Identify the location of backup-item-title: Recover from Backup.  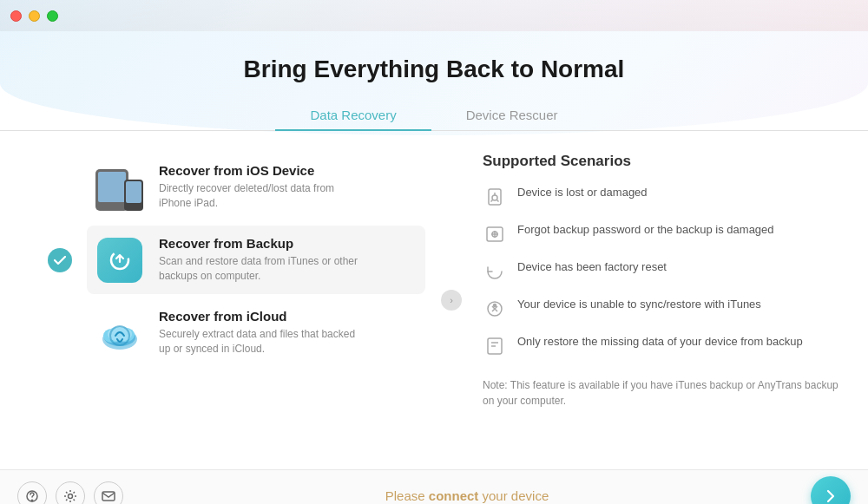
(263, 243).